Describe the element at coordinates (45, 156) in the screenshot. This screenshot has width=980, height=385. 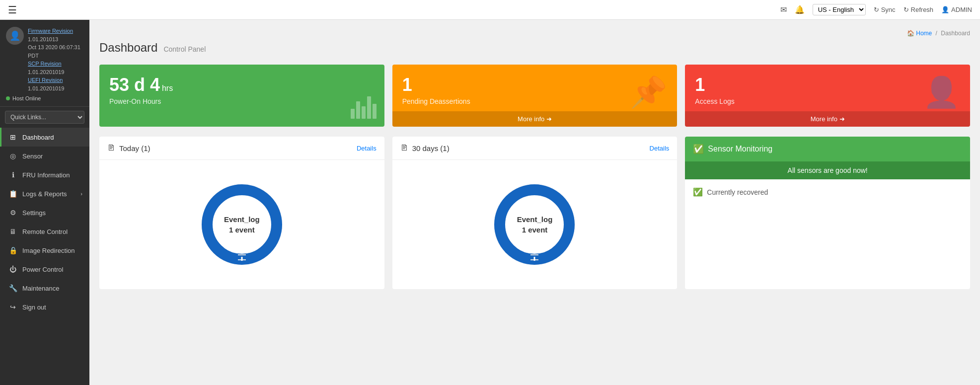
I see `sidebar-item-sensor: ◎ Sensor` at that location.